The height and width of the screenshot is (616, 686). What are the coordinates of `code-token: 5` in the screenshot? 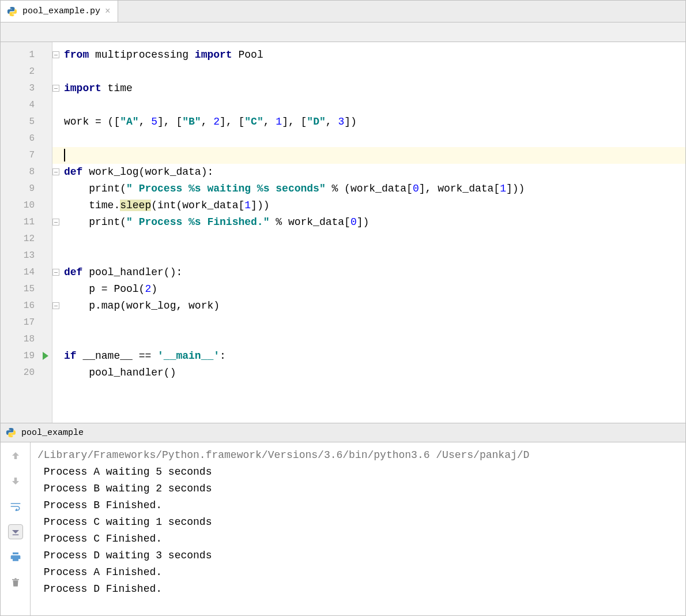 It's located at (154, 122).